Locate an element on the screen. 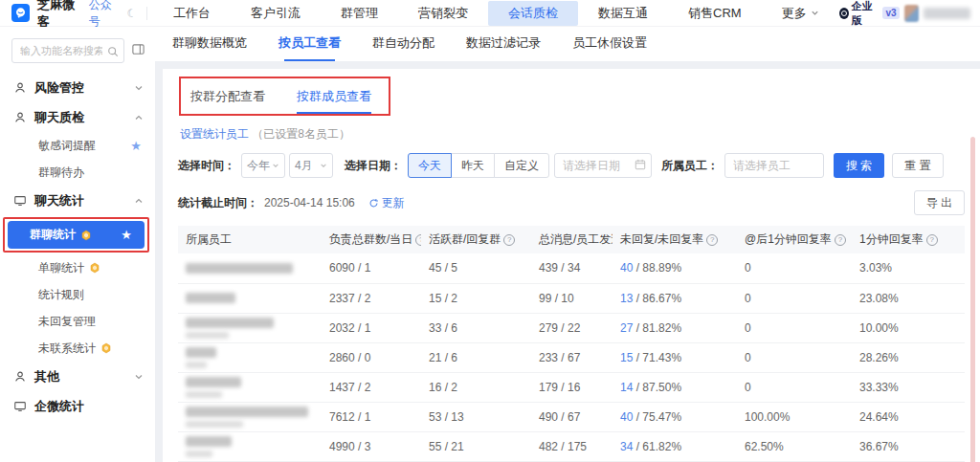 This screenshot has width=980, height=462. nav-item-sales-crm: 销售CRM is located at coordinates (715, 13).